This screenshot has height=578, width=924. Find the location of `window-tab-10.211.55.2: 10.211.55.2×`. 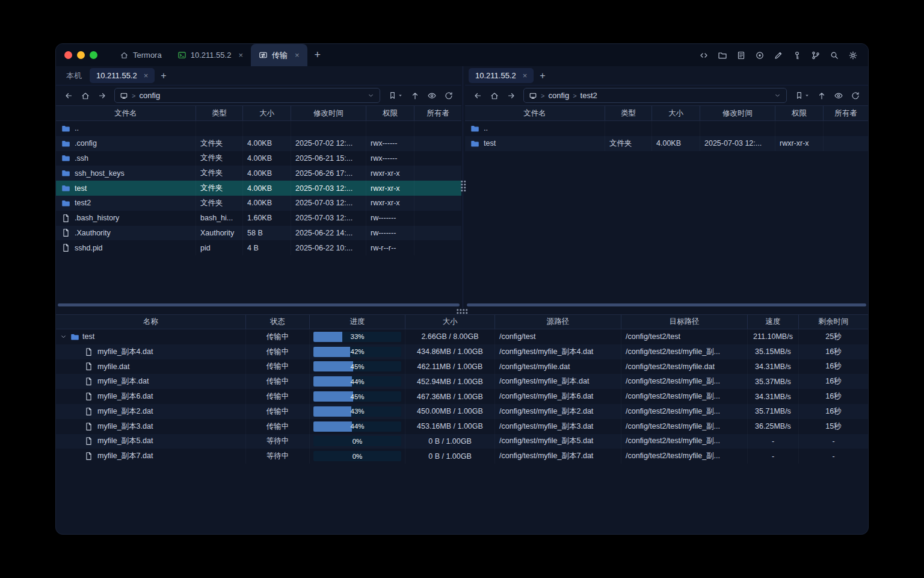

window-tab-10.211.55.2: 10.211.55.2× is located at coordinates (211, 55).